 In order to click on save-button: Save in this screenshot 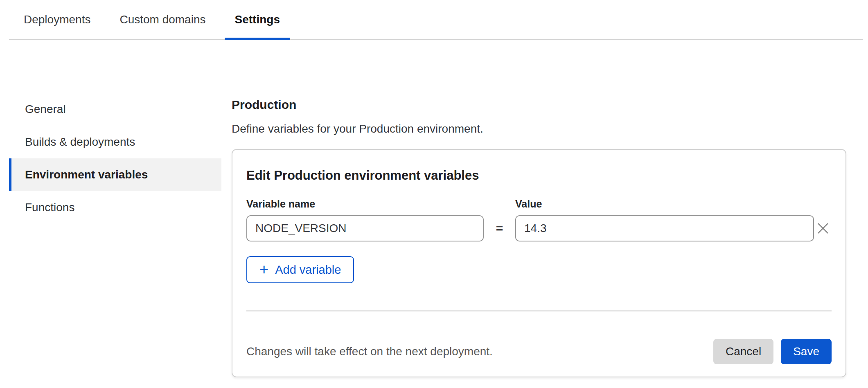, I will do `click(806, 352)`.